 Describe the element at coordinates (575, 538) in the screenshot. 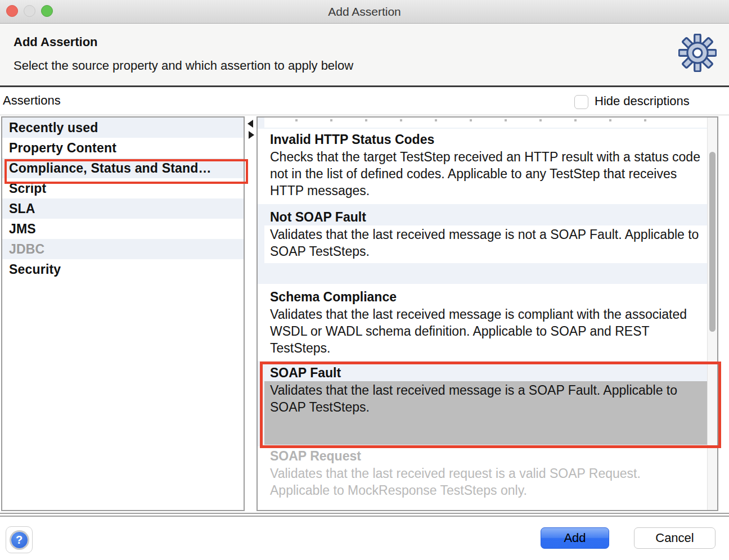

I see `add-button: Add` at that location.